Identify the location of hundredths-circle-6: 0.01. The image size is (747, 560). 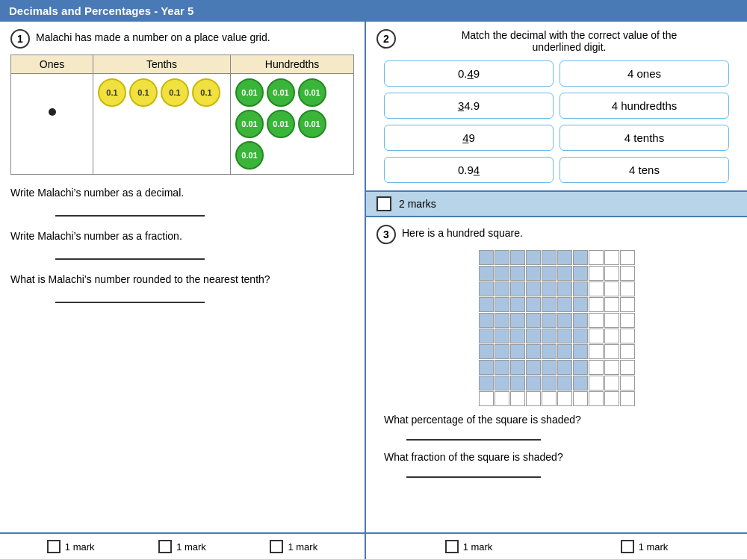
(312, 124).